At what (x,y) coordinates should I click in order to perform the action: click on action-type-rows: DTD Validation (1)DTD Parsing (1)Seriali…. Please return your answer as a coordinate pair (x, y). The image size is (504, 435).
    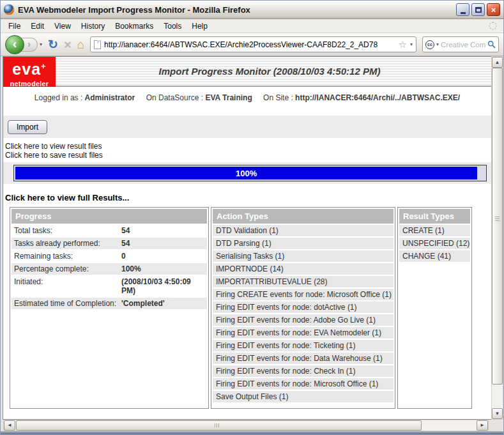
    Looking at the image, I should click on (303, 314).